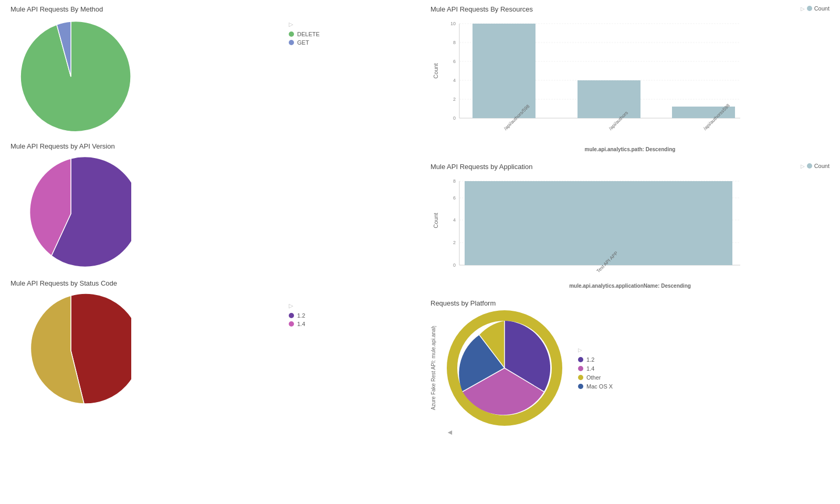  I want to click on resources-bar-svg: Count 0 2 4 6 8 10, so click(588, 81).